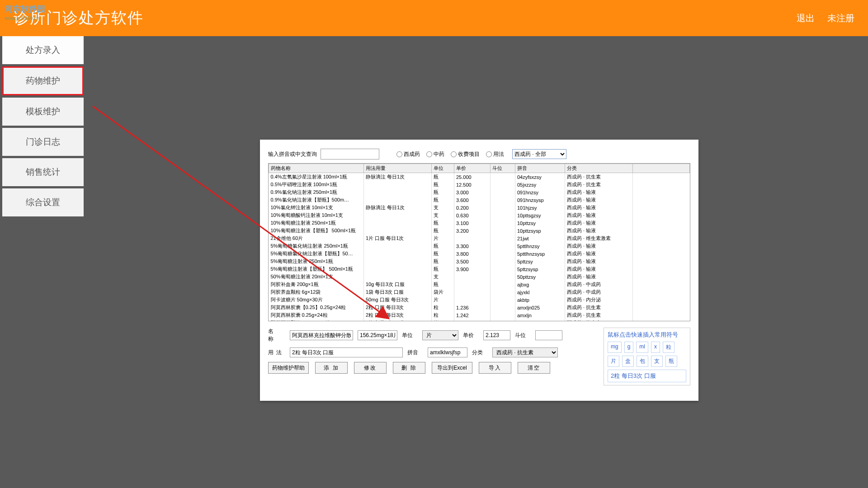 Image resolution: width=868 pixels, height=488 pixels. I want to click on table-row: 阿胶补血膏 200g×1瓶10g 每日3次 口服瓶ajbxg西成药 · 中成药, so click(479, 285).